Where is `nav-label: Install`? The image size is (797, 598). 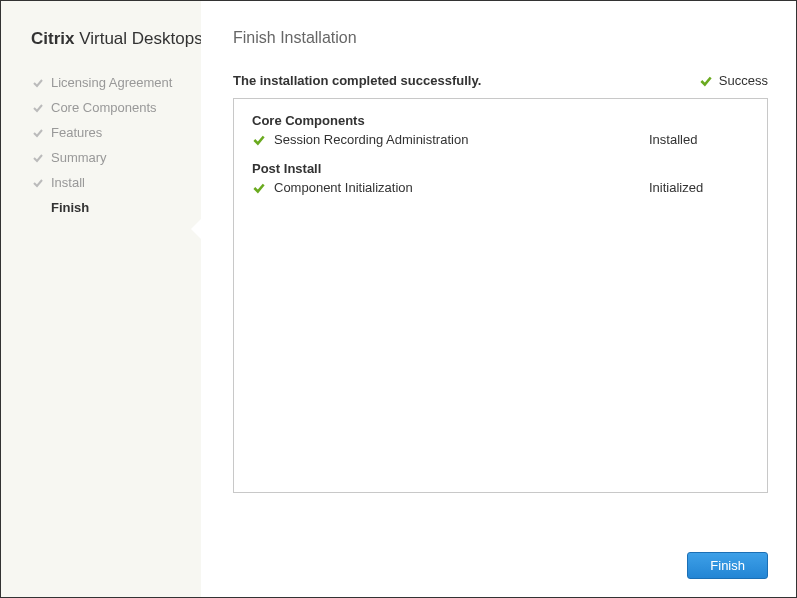
nav-label: Install is located at coordinates (68, 182).